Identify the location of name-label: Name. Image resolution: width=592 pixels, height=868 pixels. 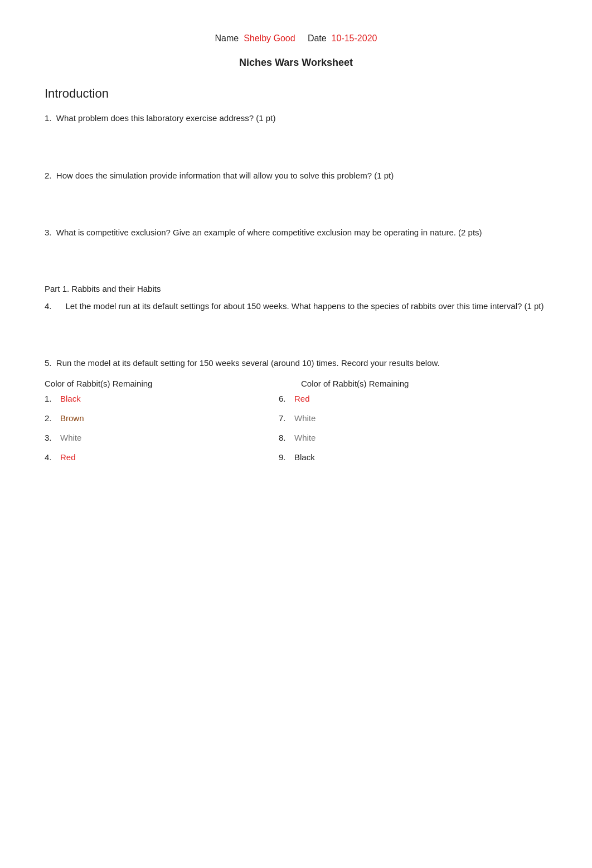
(227, 38).